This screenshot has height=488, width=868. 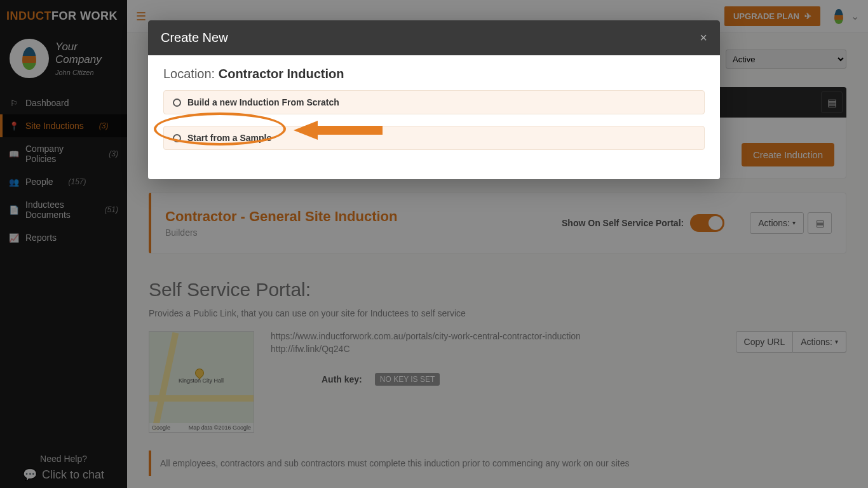 What do you see at coordinates (229, 138) in the screenshot?
I see `option-label: Start from a Sample` at bounding box center [229, 138].